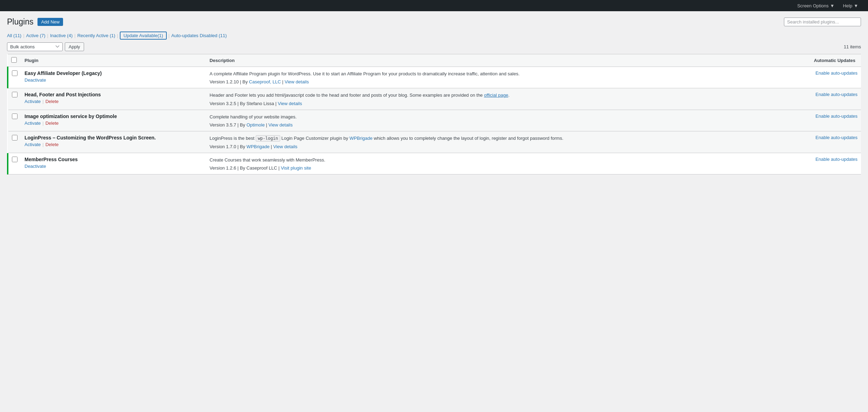 The height and width of the screenshot is (412, 868). I want to click on admin-top-bar: Screen Options ▼ Help ▼, so click(434, 6).